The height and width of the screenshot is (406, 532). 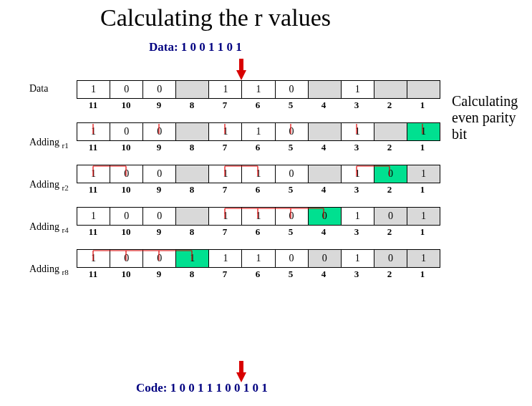 I want to click on code-heading: Code: 1 0 0 1 1 1 0 0 1 0 1, so click(x=202, y=388).